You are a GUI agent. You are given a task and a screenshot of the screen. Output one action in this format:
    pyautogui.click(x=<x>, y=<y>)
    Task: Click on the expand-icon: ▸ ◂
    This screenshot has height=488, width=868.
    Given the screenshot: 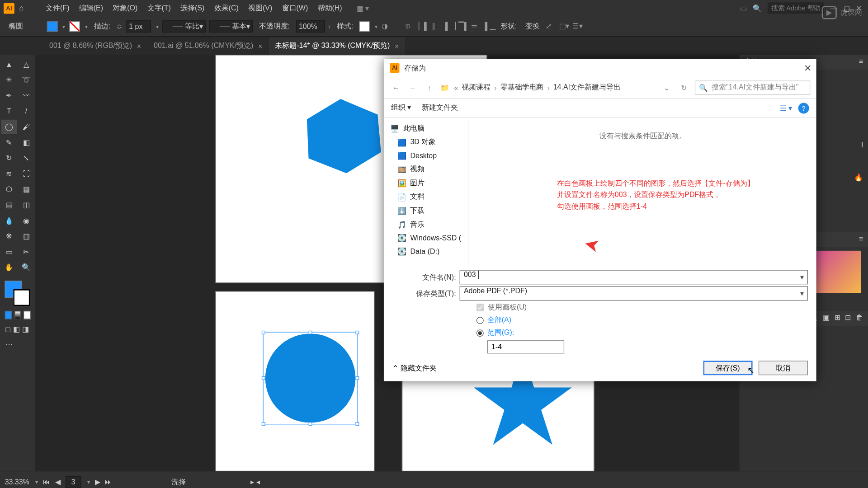 What is the action you would take?
    pyautogui.click(x=255, y=483)
    